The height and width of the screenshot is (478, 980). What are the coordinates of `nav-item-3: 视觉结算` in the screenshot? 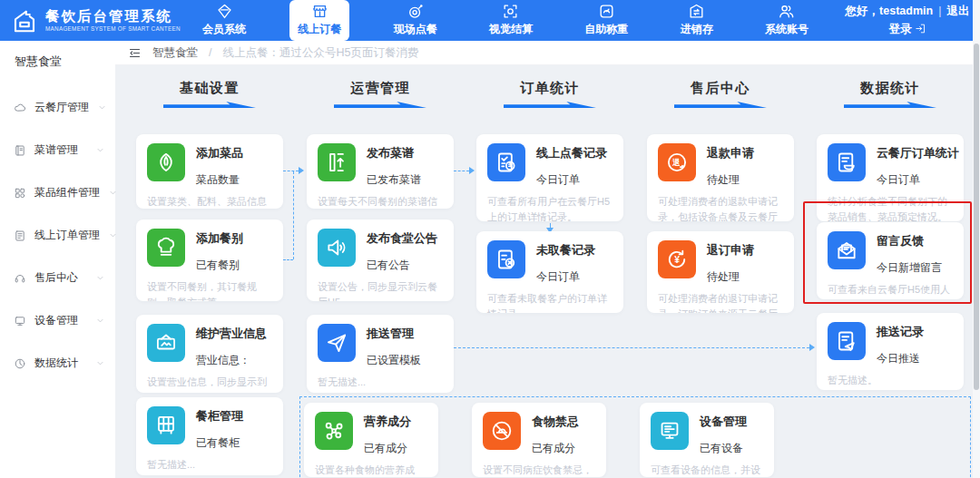 It's located at (511, 20).